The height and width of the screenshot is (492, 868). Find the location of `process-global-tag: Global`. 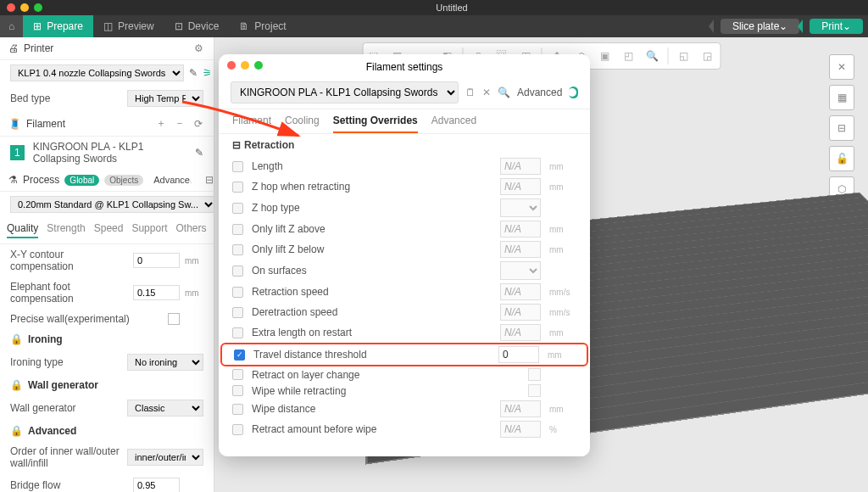

process-global-tag: Global is located at coordinates (81, 180).